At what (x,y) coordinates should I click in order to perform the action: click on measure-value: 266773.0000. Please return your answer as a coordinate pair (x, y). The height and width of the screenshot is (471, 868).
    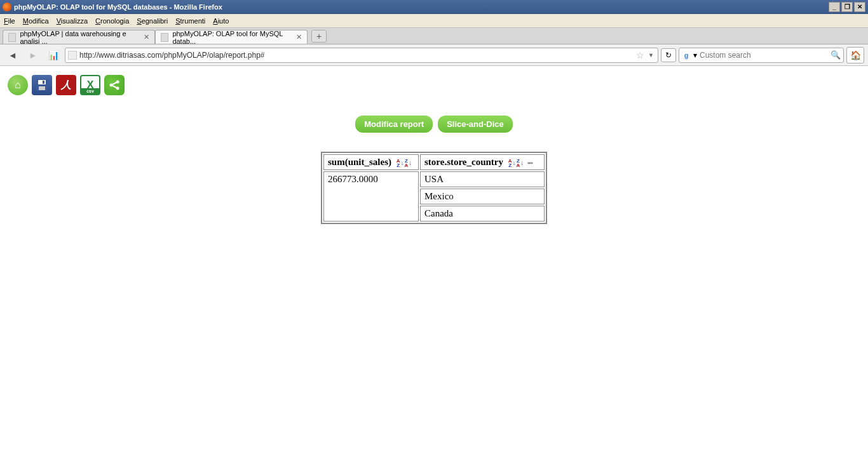
    Looking at the image, I should click on (371, 197).